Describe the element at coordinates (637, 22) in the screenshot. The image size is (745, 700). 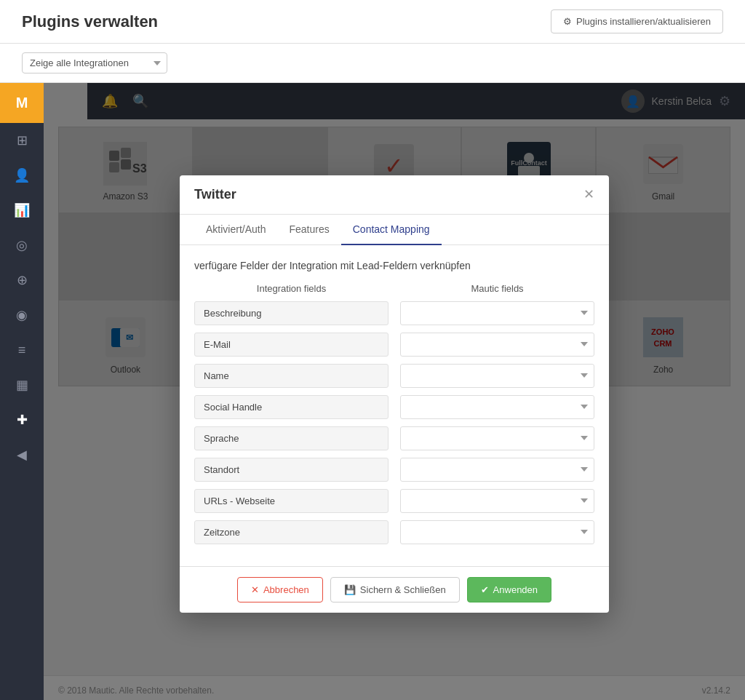
I see `install-button: ⚙ Plugins installieren/aktualisieren` at that location.